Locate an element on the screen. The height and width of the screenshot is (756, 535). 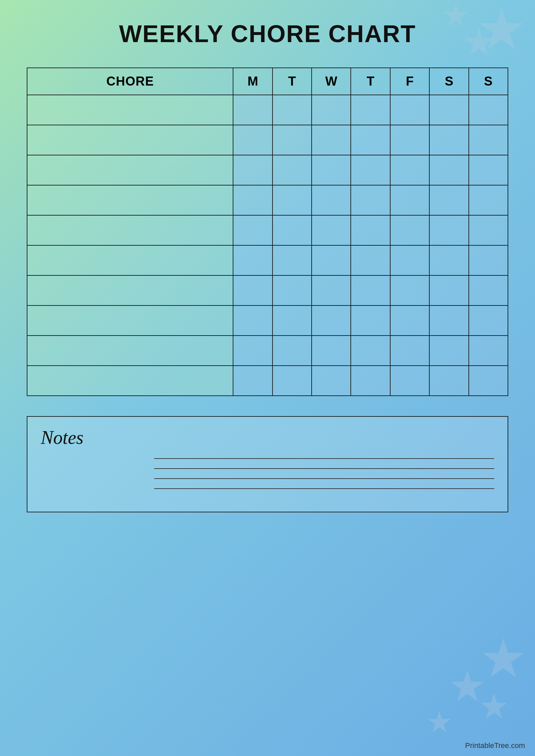
chore-check-cell-row3-day5 is located at coordinates (410, 170).